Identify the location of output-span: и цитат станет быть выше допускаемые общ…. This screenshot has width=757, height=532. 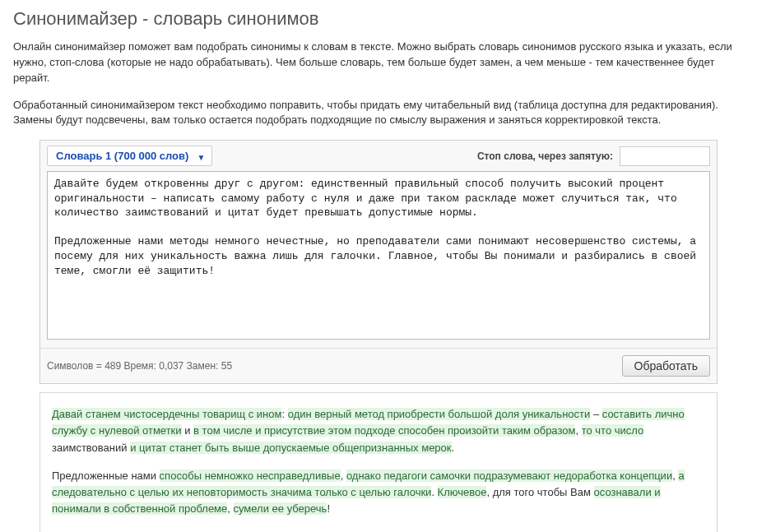
(290, 447).